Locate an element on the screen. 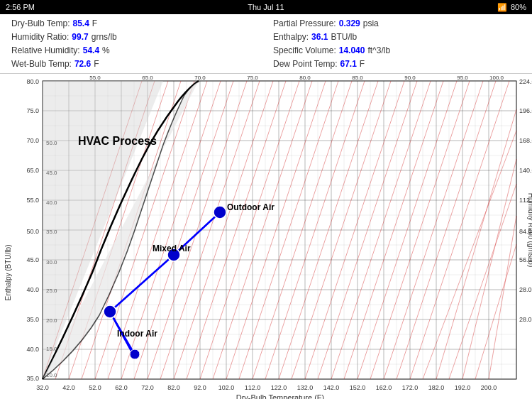 The height and width of the screenshot is (399, 532). specific-volume-row: Specific Volume: 14.040 ft^3/lb is located at coordinates (397, 50).